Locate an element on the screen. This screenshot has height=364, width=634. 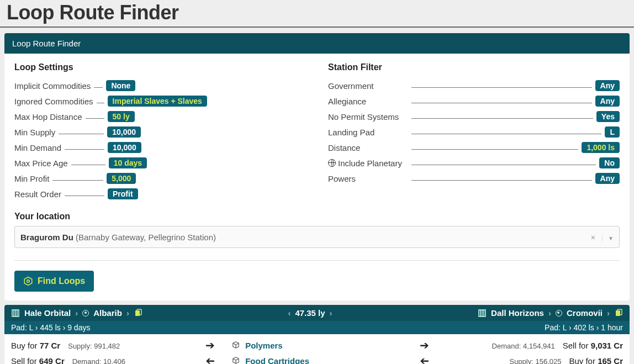
setting-min-profit: Min Profit 5,000 is located at coordinates (160, 178).